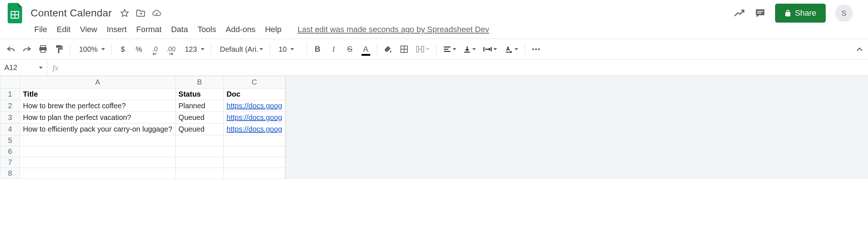  What do you see at coordinates (366, 49) in the screenshot?
I see `text-color-button: A` at bounding box center [366, 49].